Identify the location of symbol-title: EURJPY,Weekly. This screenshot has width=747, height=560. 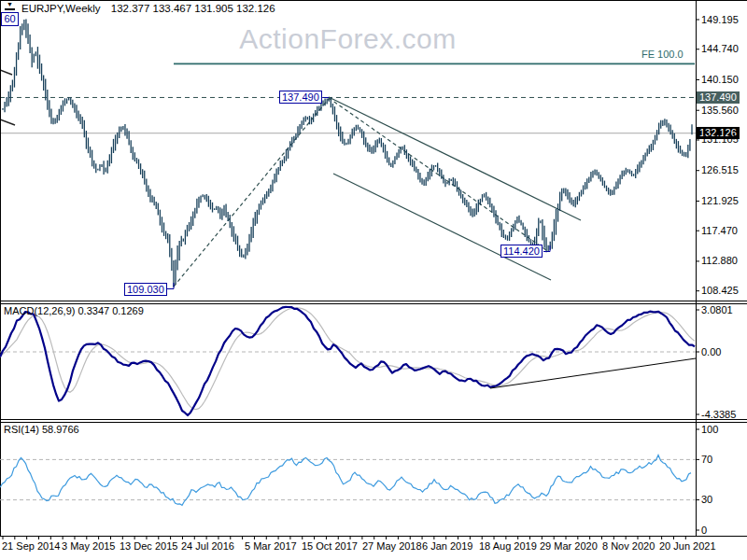
(62, 8).